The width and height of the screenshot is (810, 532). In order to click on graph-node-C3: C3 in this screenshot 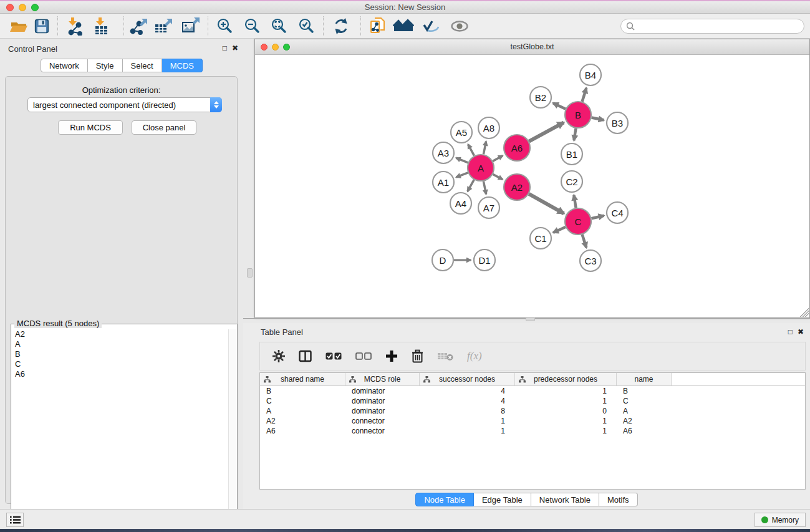, I will do `click(591, 261)`.